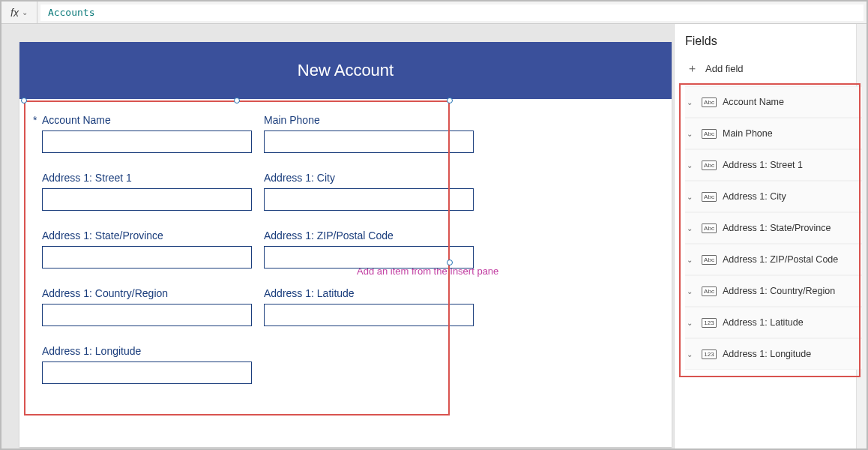 The height and width of the screenshot is (450, 868). Describe the element at coordinates (147, 351) in the screenshot. I see `field-label: Address 1: Longitude` at that location.